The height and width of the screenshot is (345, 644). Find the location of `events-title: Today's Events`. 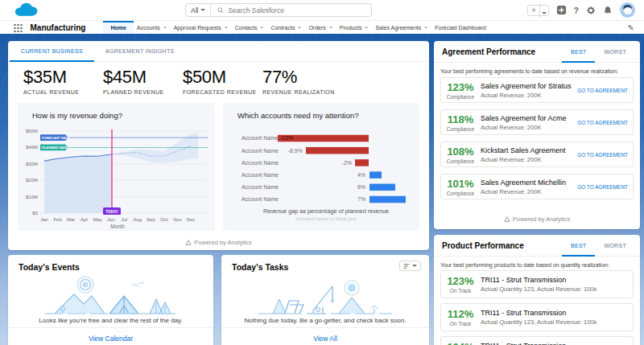

events-title: Today's Events is located at coordinates (111, 264).